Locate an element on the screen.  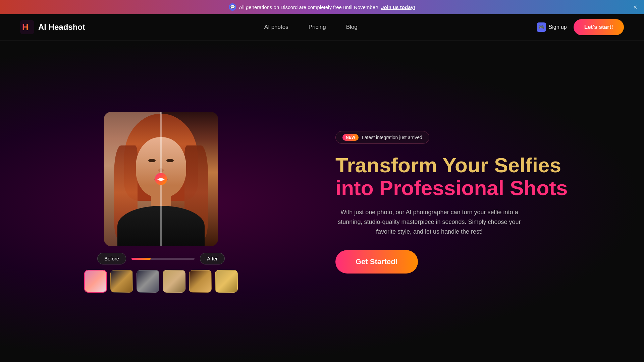
hero-title: Transform Your Selfies into Professional… is located at coordinates (476, 177).